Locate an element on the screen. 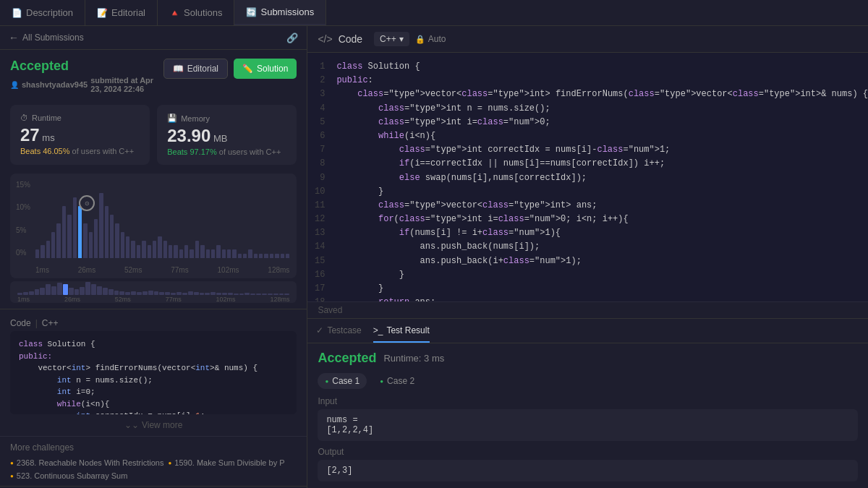 The image size is (868, 488). challenge-link-2: ● 1590. Make Sum Divisible by P is located at coordinates (226, 463).